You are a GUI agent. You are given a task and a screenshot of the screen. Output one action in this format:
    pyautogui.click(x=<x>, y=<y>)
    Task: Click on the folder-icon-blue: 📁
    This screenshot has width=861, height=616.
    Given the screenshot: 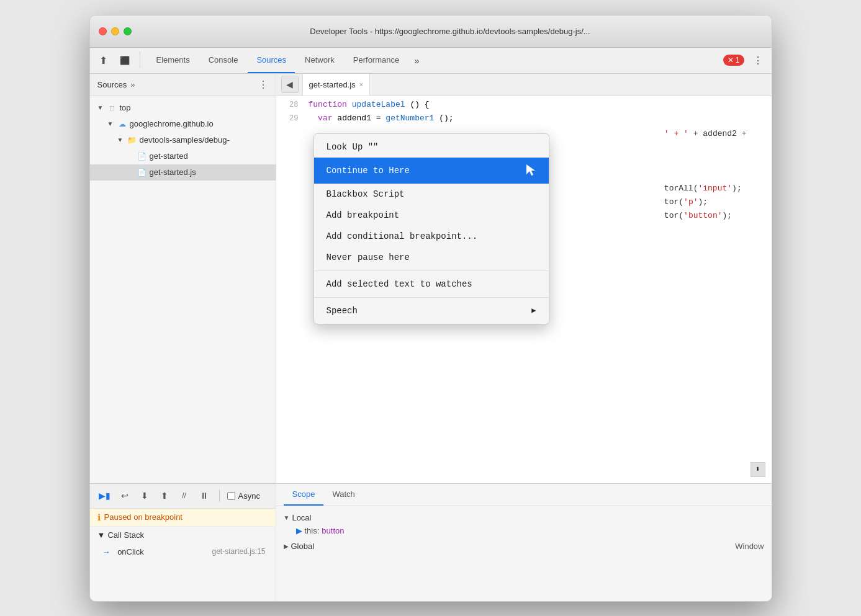 What is the action you would take?
    pyautogui.click(x=132, y=140)
    